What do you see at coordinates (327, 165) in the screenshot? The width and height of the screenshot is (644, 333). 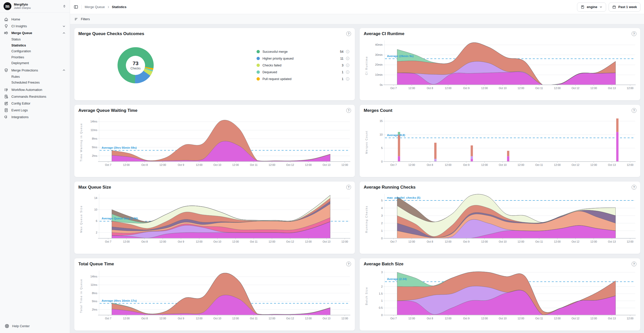 I see `x-tick-label: Oct 13` at bounding box center [327, 165].